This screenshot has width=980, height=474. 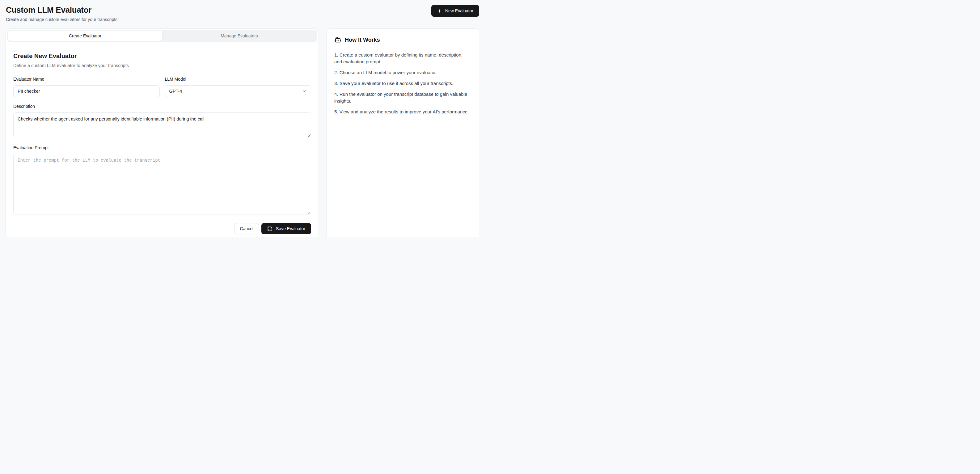 I want to click on chevron-down-icon, so click(x=304, y=91).